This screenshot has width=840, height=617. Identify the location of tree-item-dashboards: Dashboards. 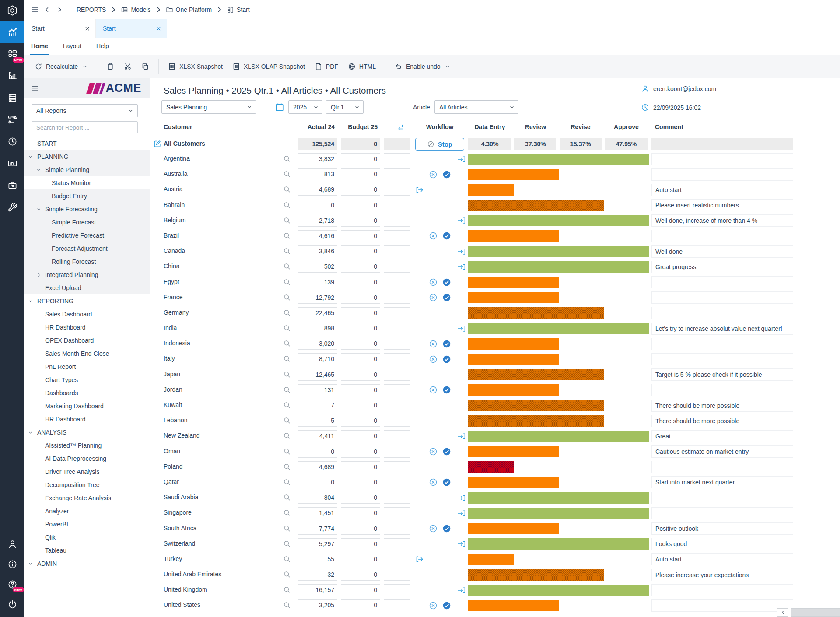
(88, 393).